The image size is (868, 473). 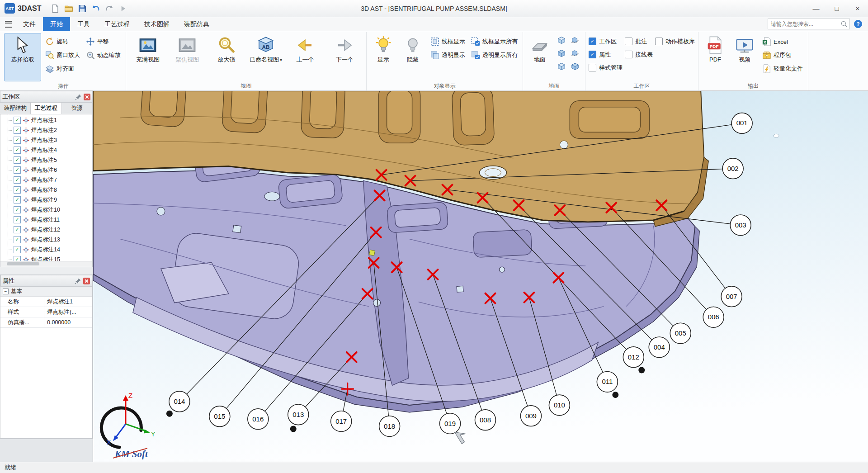 What do you see at coordinates (531, 416) in the screenshot?
I see `balloon-009: 009` at bounding box center [531, 416].